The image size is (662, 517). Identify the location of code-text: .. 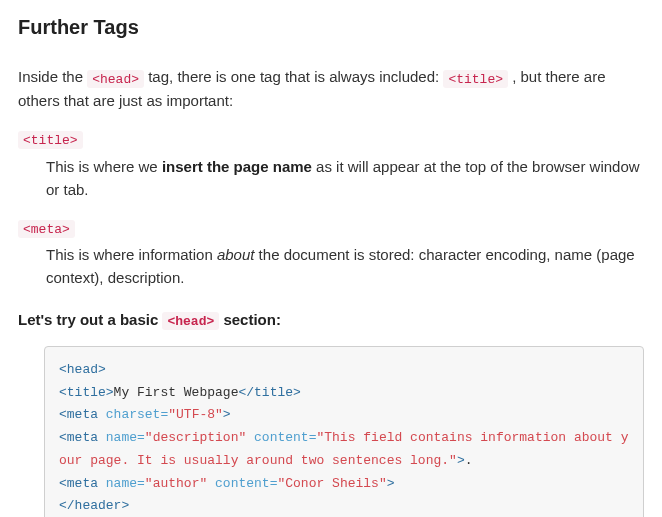
(469, 460).